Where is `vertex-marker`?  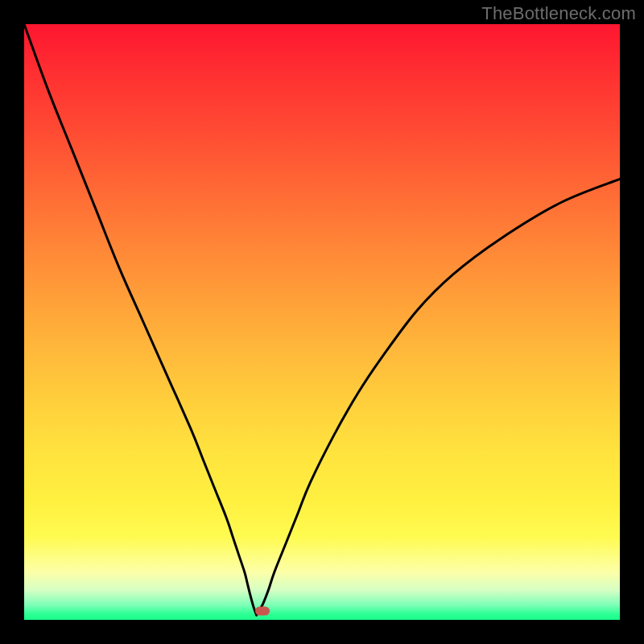
vertex-marker is located at coordinates (262, 610).